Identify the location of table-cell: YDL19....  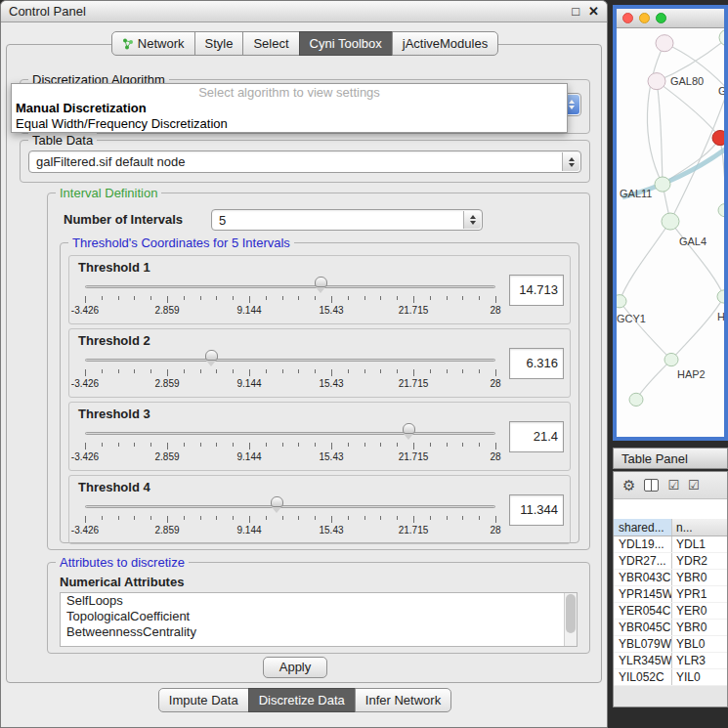
(643, 544).